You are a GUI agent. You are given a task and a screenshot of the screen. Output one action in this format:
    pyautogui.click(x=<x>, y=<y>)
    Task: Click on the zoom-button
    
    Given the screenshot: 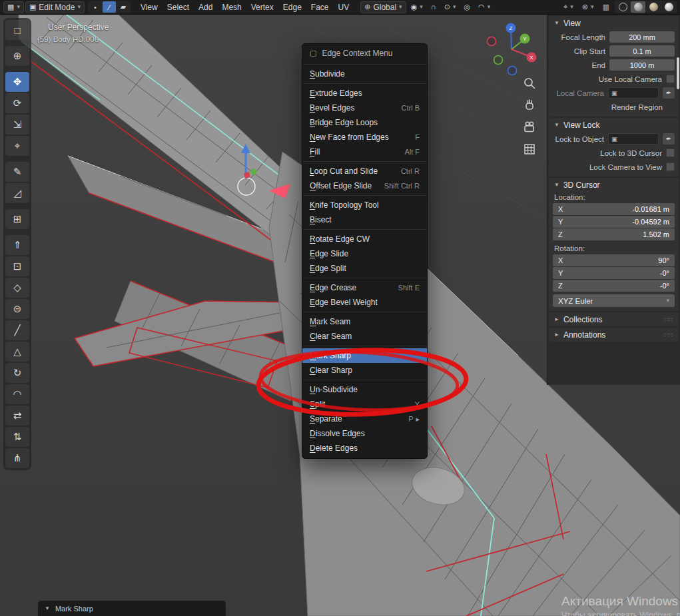 What is the action you would take?
    pyautogui.click(x=529, y=83)
    